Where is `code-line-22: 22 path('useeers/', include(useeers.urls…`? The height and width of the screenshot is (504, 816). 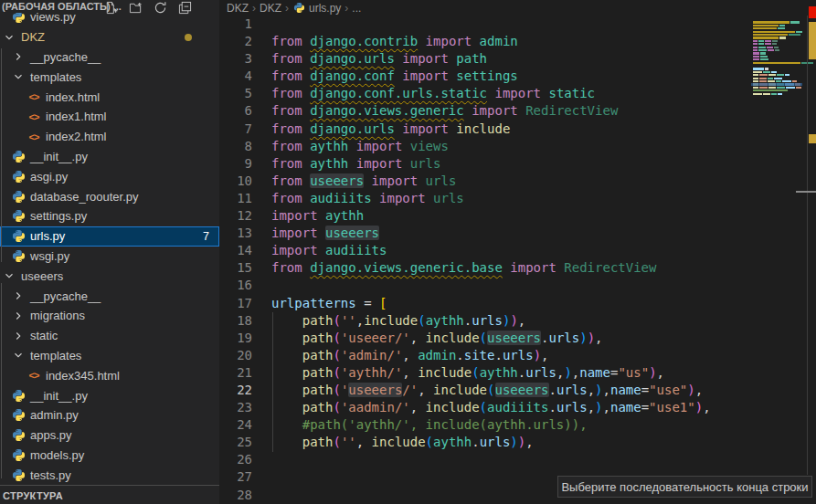 code-line-22: 22 path('useeers/', include(useeers.urls… is located at coordinates (512, 391).